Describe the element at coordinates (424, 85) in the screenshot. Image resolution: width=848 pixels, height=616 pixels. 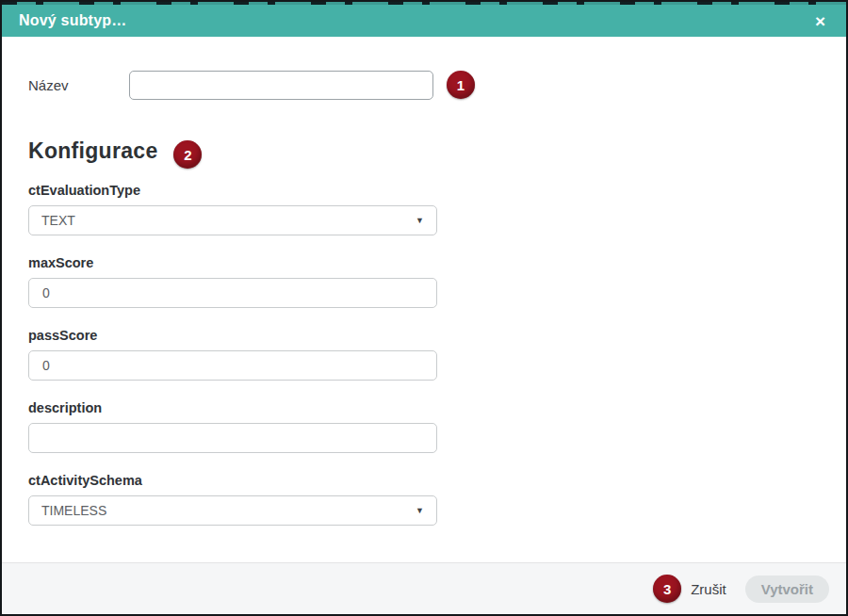
I see `name-field-row: Název 1` at that location.